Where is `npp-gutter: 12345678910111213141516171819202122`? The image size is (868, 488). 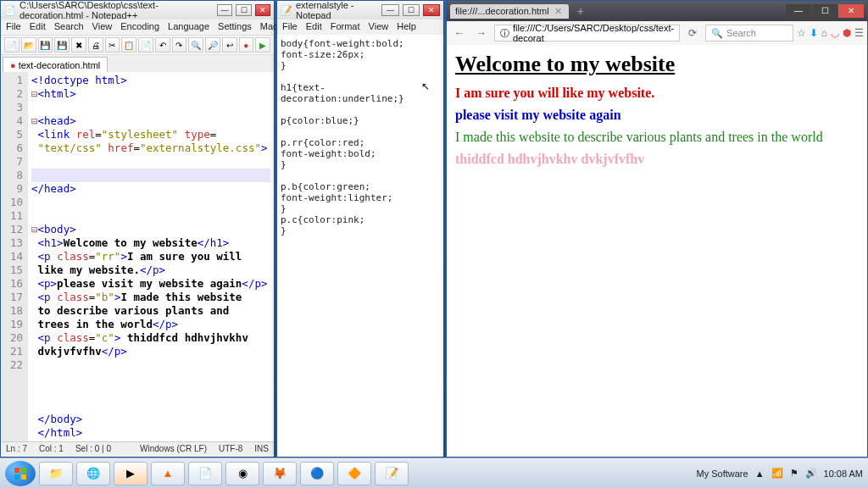
npp-gutter: 12345678910111213141516171819202122 is located at coordinates (14, 257).